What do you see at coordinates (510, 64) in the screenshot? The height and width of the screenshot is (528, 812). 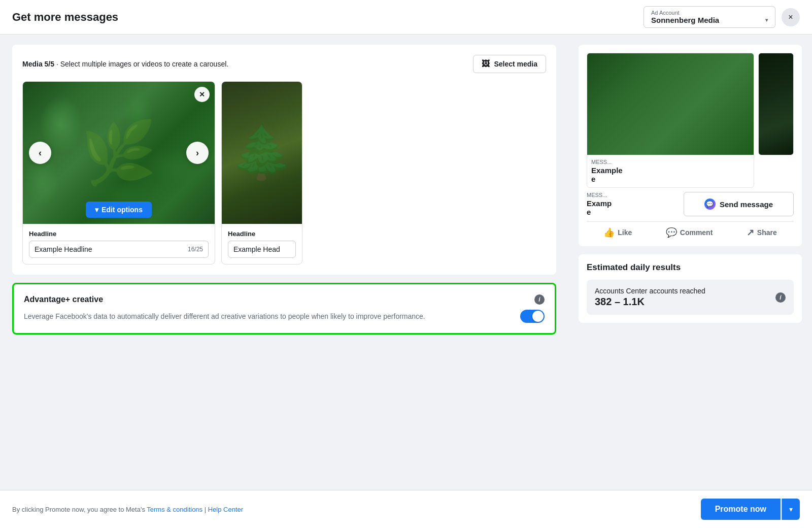 I see `select-media-button: 🖼 Select media` at bounding box center [510, 64].